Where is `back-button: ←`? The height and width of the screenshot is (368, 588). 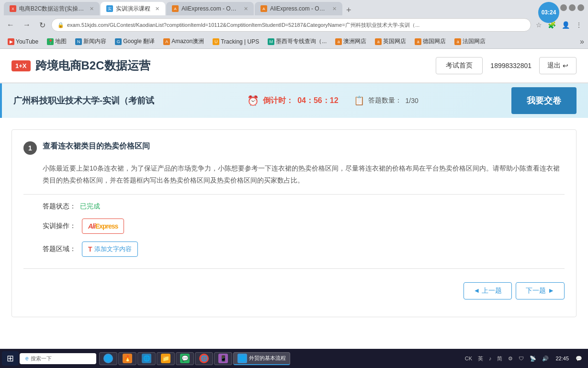 back-button: ← is located at coordinates (11, 25).